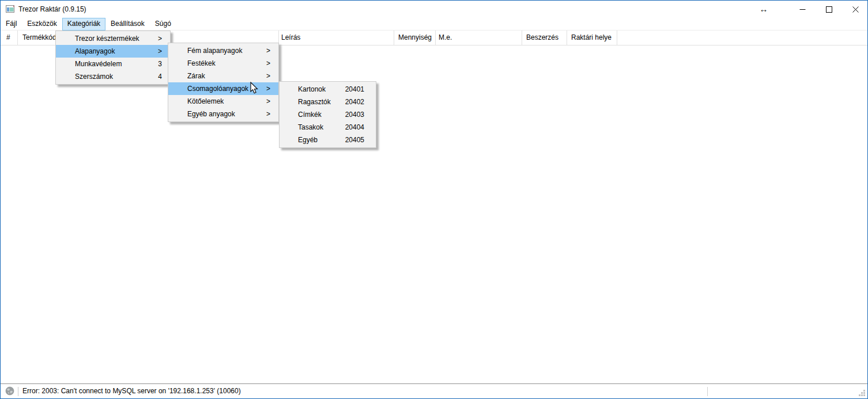 The image size is (868, 399). What do you see at coordinates (434, 24) in the screenshot?
I see `menubar: Fájl Eszközök Kategóriák Beállítások Súg…` at bounding box center [434, 24].